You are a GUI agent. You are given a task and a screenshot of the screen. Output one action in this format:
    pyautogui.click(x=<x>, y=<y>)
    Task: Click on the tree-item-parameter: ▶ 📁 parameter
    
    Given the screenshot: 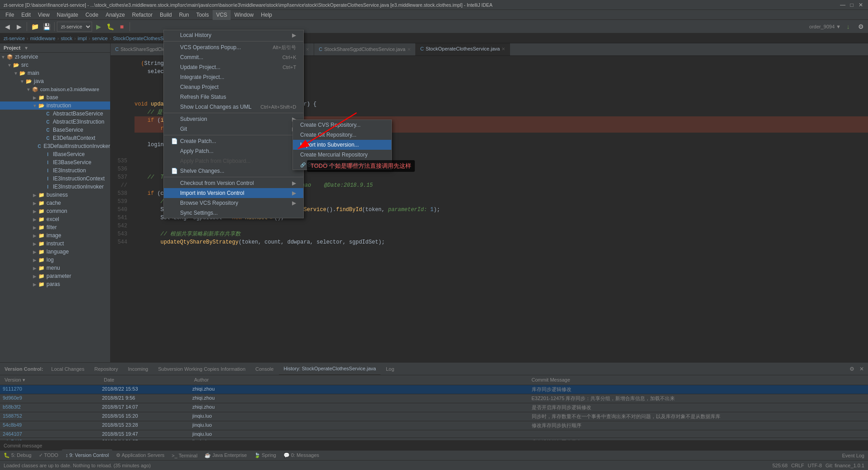 What is the action you would take?
    pyautogui.click(x=55, y=276)
    